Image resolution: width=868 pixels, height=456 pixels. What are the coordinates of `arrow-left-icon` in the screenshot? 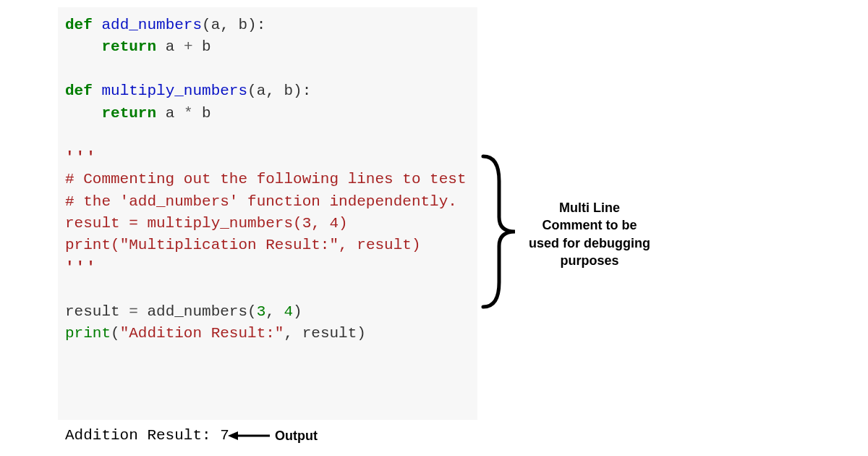 It's located at (250, 436).